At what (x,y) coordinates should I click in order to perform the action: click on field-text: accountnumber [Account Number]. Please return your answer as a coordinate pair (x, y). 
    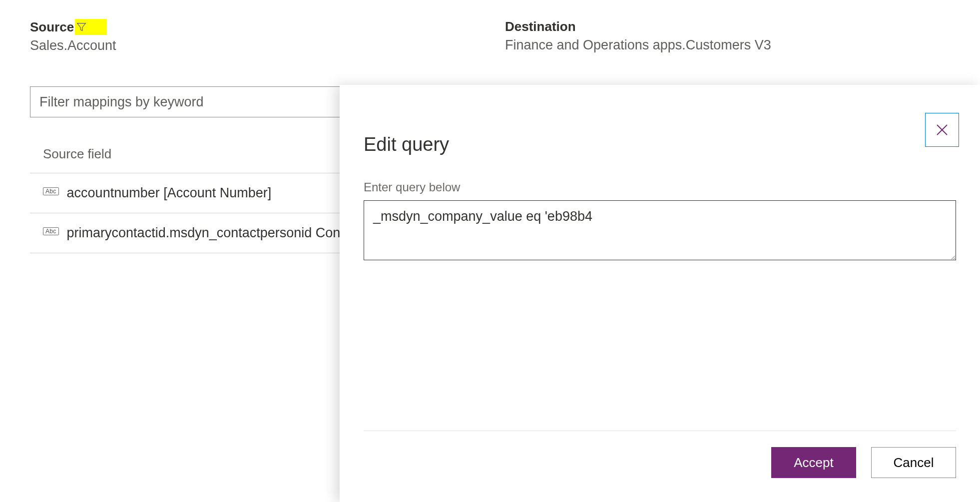
    Looking at the image, I should click on (169, 193).